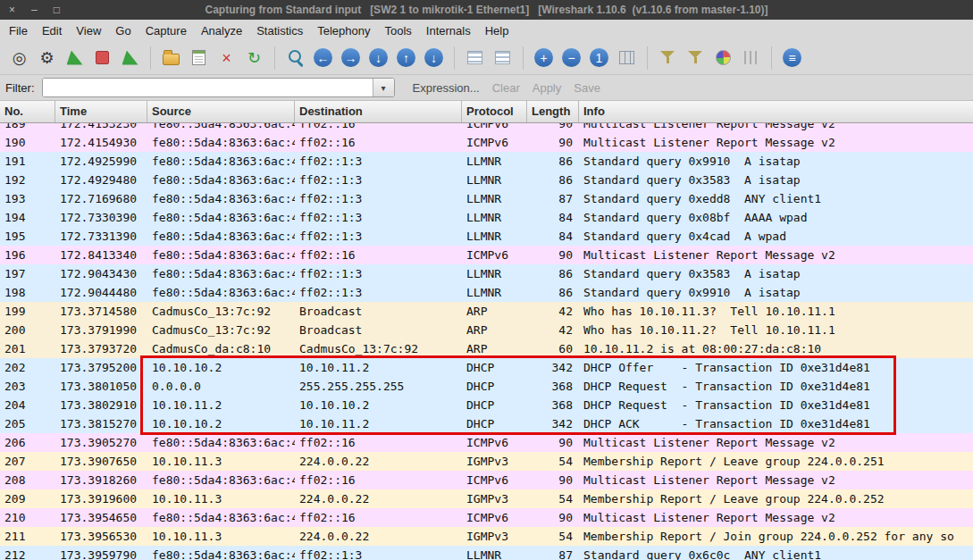 Image resolution: width=973 pixels, height=560 pixels. What do you see at coordinates (627, 57) in the screenshot?
I see `resize-columns-icon` at bounding box center [627, 57].